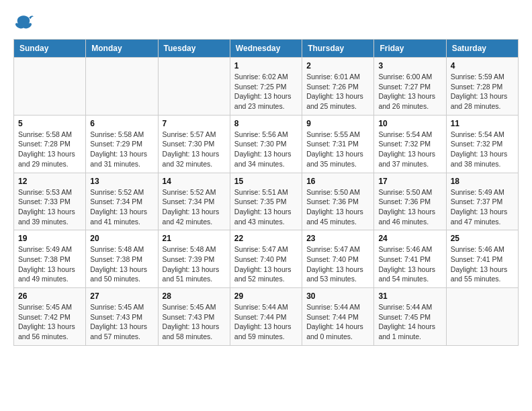 The width and height of the screenshot is (532, 411). Describe the element at coordinates (122, 181) in the screenshot. I see `day-number: 13` at that location.